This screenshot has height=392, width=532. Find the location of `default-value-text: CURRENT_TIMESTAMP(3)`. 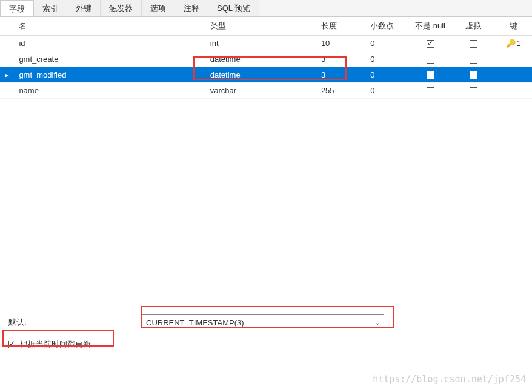

default-value-text: CURRENT_TIMESTAMP(3) is located at coordinates (195, 322).